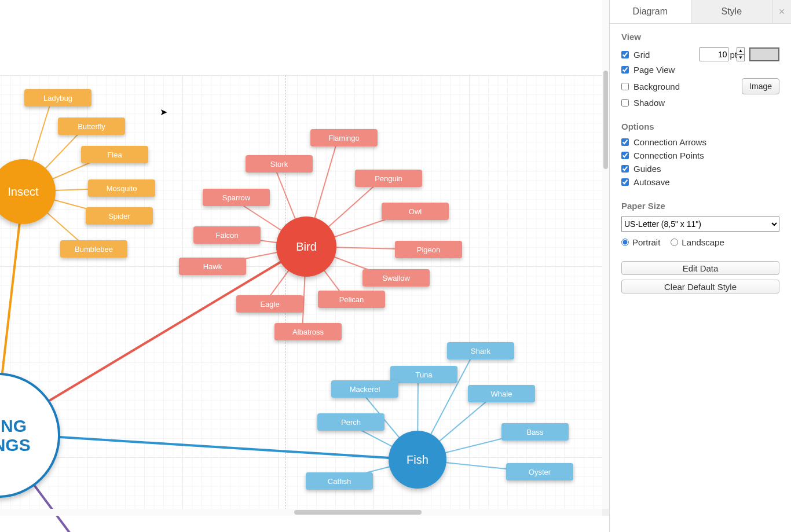  Describe the element at coordinates (301, 512) in the screenshot. I see `horizontal-scrollbar` at that location.